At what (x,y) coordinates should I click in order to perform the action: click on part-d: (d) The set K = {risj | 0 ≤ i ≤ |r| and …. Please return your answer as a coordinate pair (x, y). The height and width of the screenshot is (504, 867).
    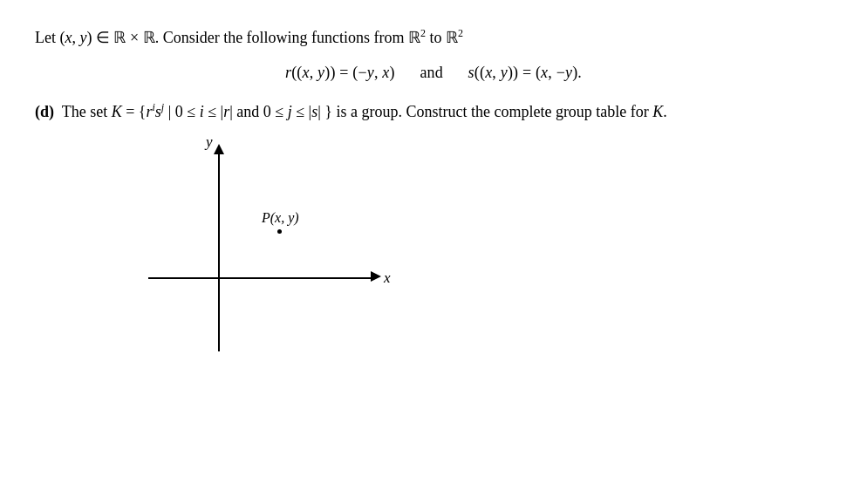
    Looking at the image, I should click on (434, 112).